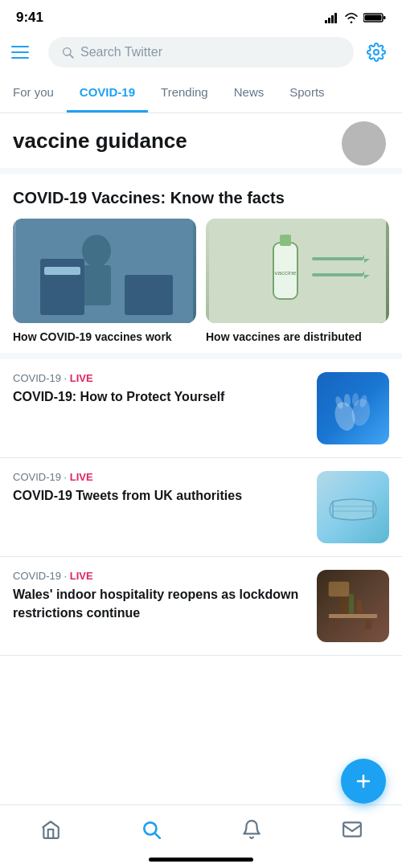  I want to click on live-card-content-wales: COVID-19 · LIVE Wales' indoor hospitalit…, so click(159, 596).